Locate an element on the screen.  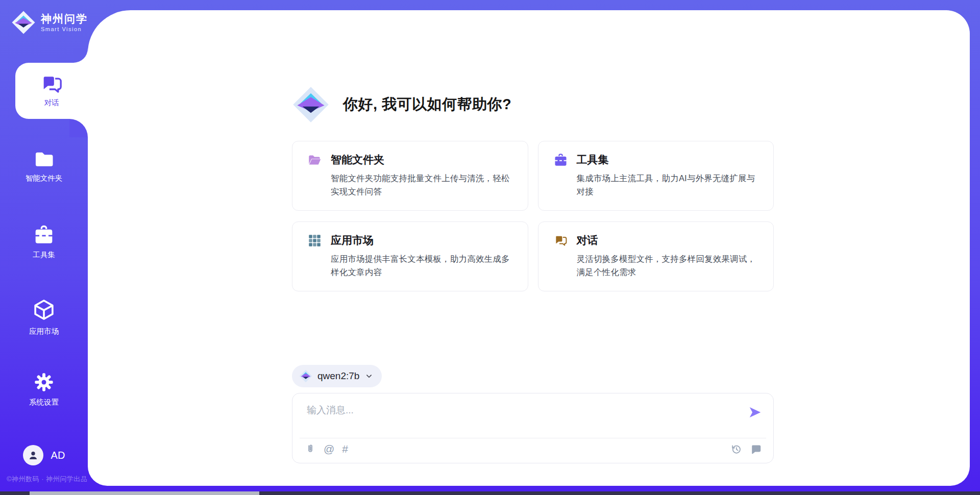
topic-button: # is located at coordinates (345, 449).